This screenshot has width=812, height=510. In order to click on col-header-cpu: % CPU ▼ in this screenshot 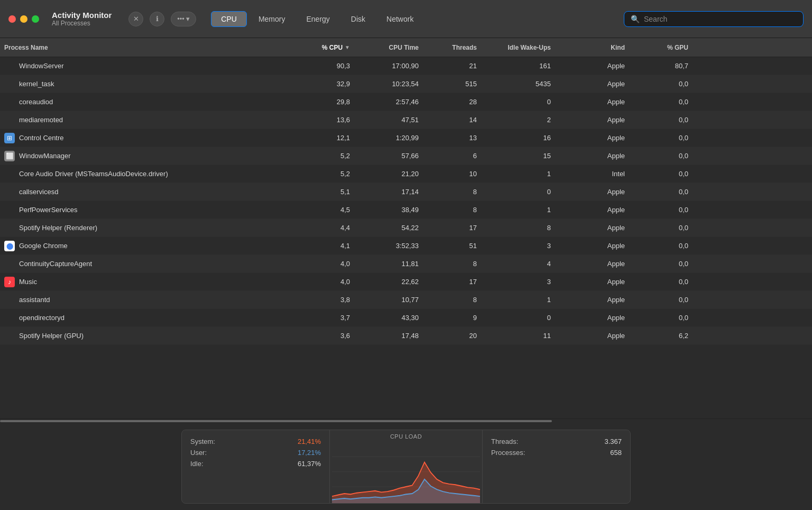, I will do `click(322, 48)`.